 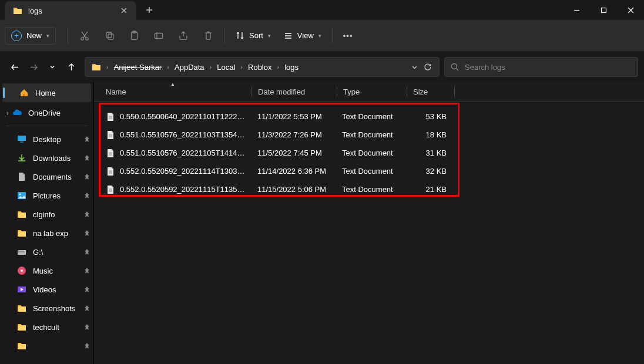 What do you see at coordinates (226, 67) in the screenshot?
I see `breadcrumb-segment: Local` at bounding box center [226, 67].